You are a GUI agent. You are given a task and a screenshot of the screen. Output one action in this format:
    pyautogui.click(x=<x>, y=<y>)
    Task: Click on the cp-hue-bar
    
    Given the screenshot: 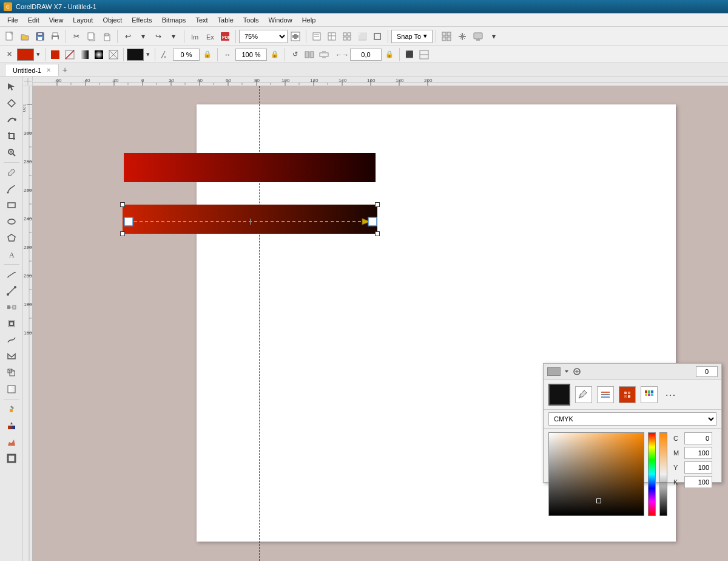 What is the action you would take?
    pyautogui.click(x=652, y=474)
    